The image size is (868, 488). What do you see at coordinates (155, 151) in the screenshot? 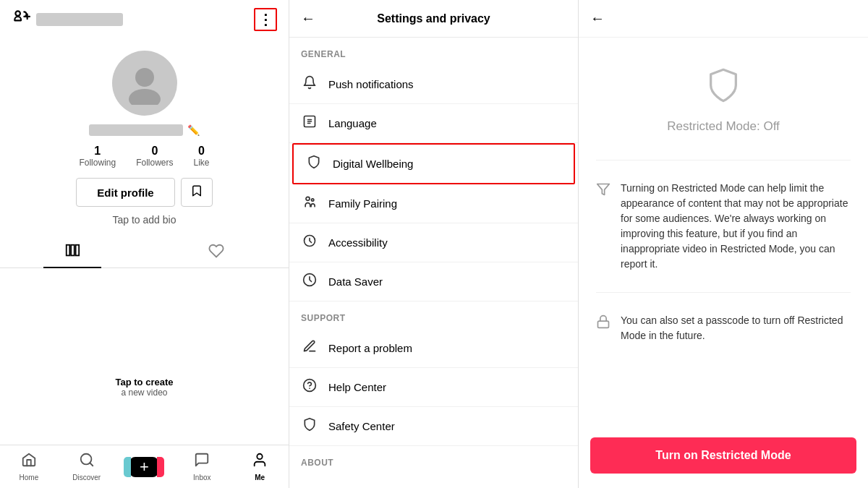
I see `followers-count: 0` at bounding box center [155, 151].